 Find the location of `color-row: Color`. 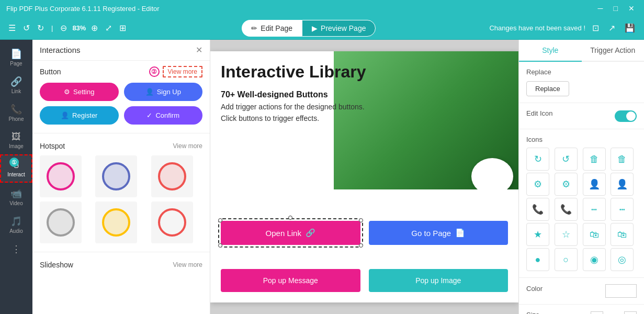

color-row: Color is located at coordinates (582, 291).